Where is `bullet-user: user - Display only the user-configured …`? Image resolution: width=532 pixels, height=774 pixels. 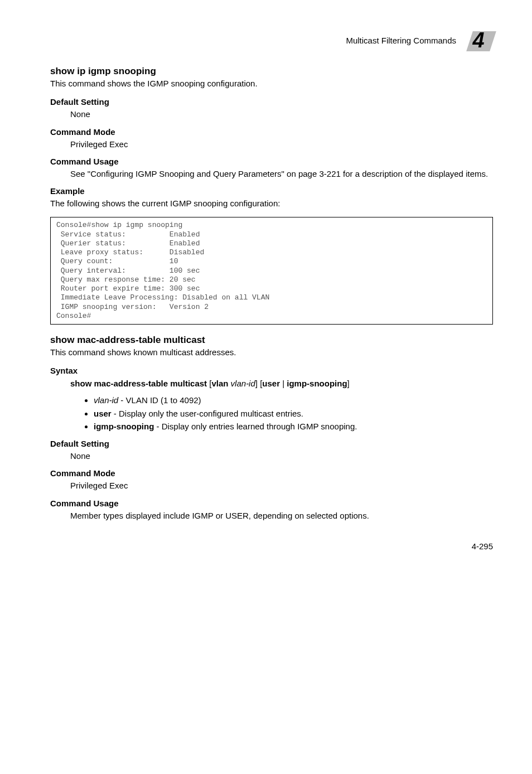
bullet-user: user - Display only the user-configured … is located at coordinates (293, 414).